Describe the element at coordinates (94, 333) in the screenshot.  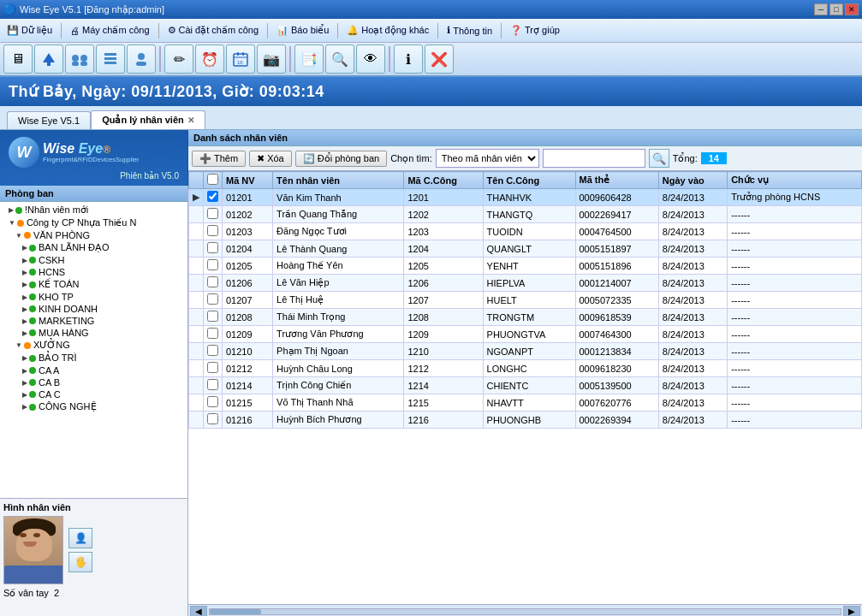
I see `tree-item: ▶ MUA HÀNG` at that location.